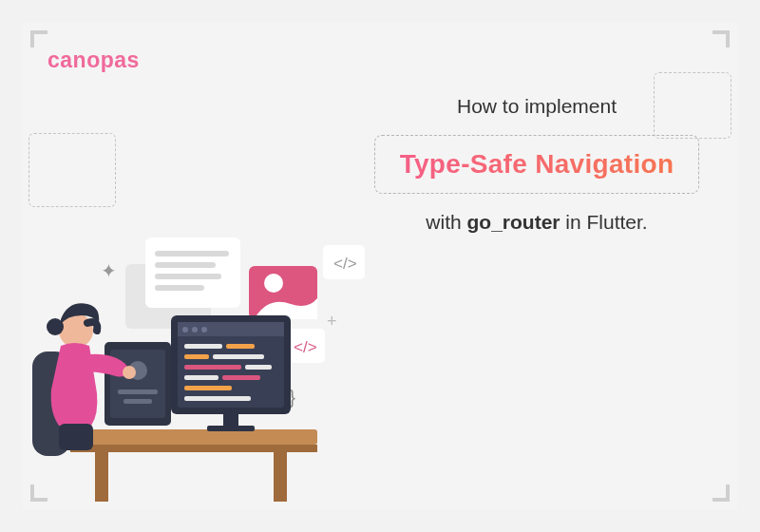 The image size is (760, 532). Describe the element at coordinates (604, 222) in the screenshot. I see `headline-bottom-suffix: in Flutter.` at that location.